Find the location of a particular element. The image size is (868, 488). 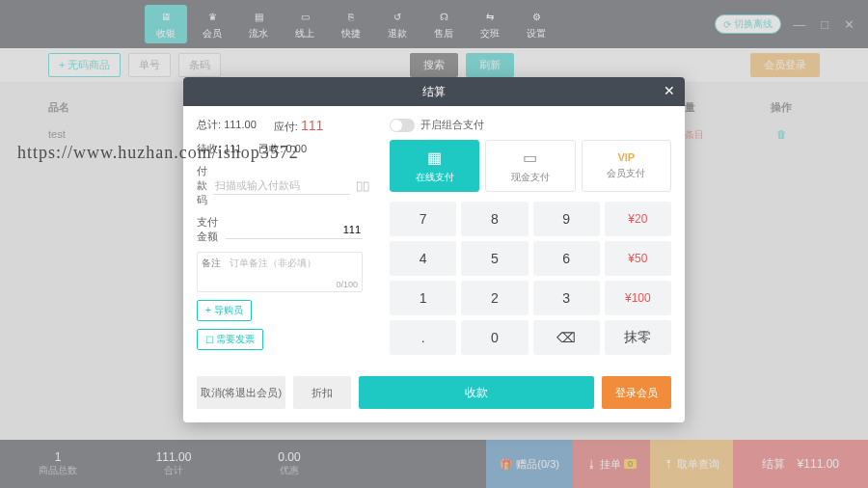

cancel-button: 取消(将退出会员) is located at coordinates (241, 393).